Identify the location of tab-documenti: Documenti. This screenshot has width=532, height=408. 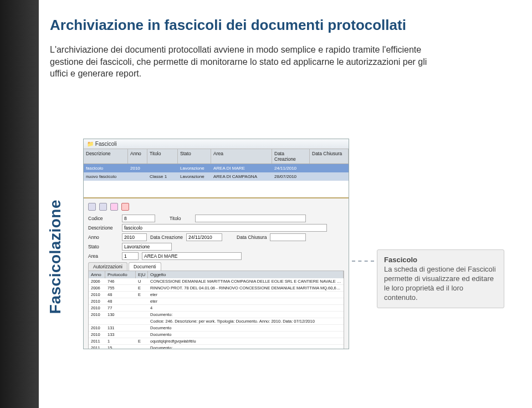
(145, 266).